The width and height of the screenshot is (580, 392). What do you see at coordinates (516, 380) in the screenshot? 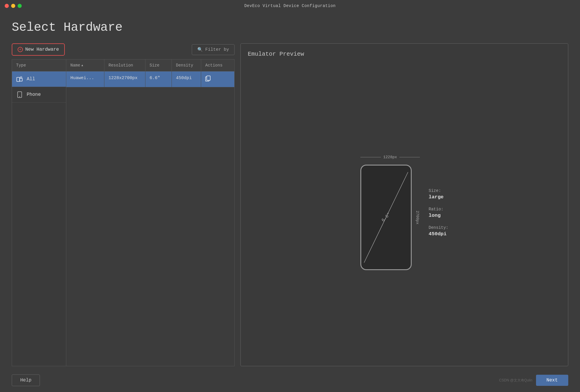
I see `watermark: CSDN @文大奇Qulin` at bounding box center [516, 380].